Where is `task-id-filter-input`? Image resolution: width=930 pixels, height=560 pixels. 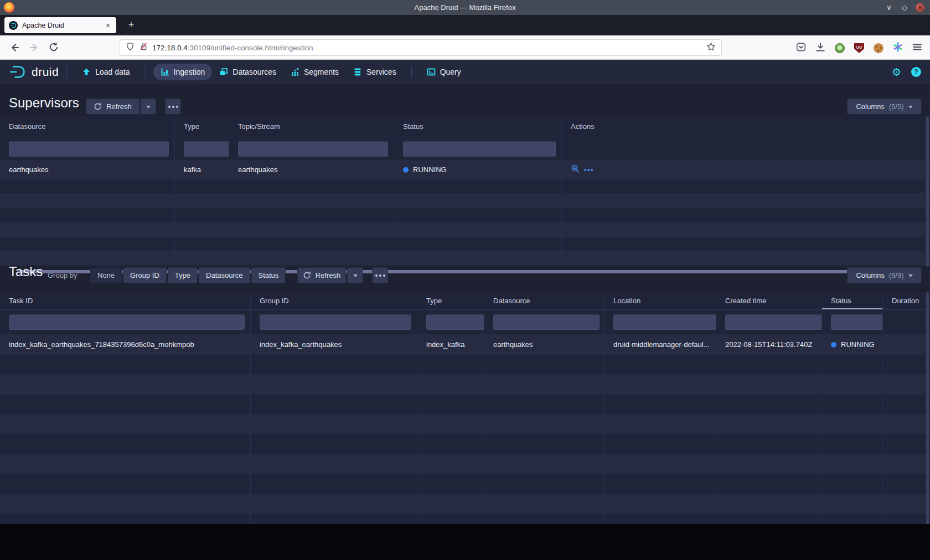
task-id-filter-input is located at coordinates (127, 322).